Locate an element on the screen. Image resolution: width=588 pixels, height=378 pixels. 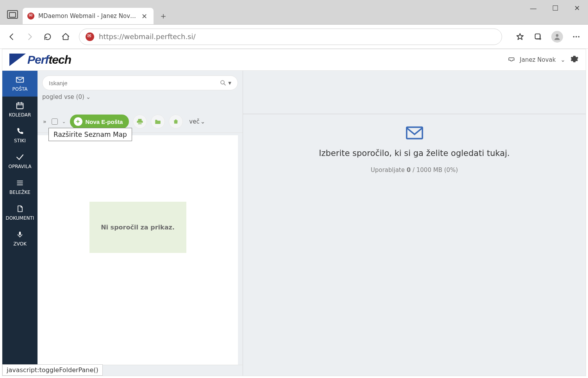
select-all-checkbox is located at coordinates (55, 122).